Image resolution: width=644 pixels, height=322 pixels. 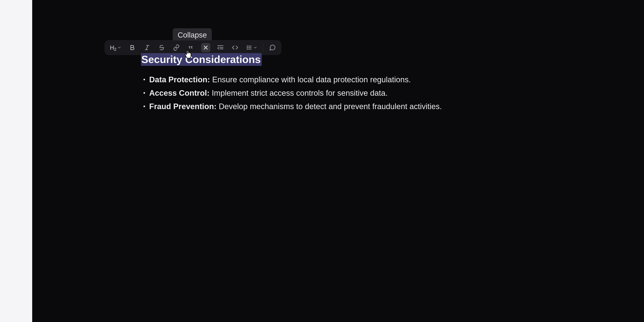 I want to click on italic-icon, so click(x=147, y=48).